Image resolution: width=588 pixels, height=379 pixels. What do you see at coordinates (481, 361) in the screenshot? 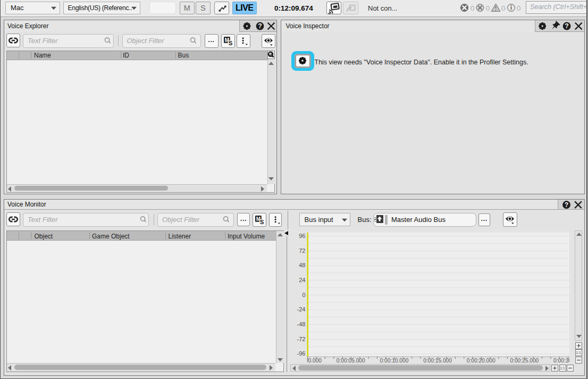
I see `svg-text: 0:00:20.000` at bounding box center [481, 361].